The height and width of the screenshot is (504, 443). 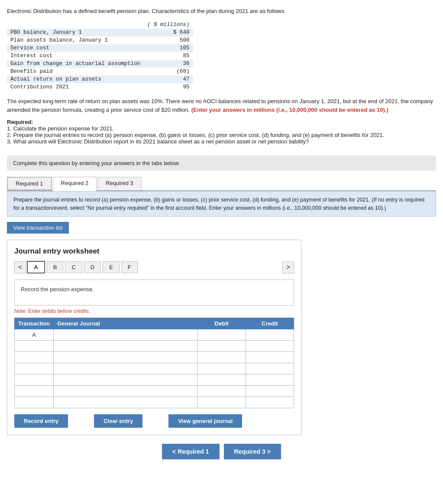 I want to click on required-item1: 1. Calculate the pension expense for 202…, so click(x=222, y=128).